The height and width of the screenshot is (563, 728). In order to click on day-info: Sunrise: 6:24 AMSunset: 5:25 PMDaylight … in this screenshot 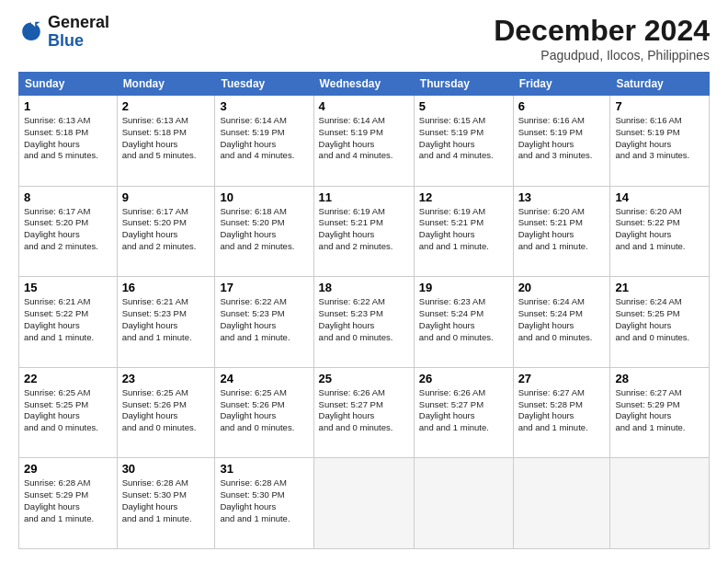, I will do `click(653, 318)`.